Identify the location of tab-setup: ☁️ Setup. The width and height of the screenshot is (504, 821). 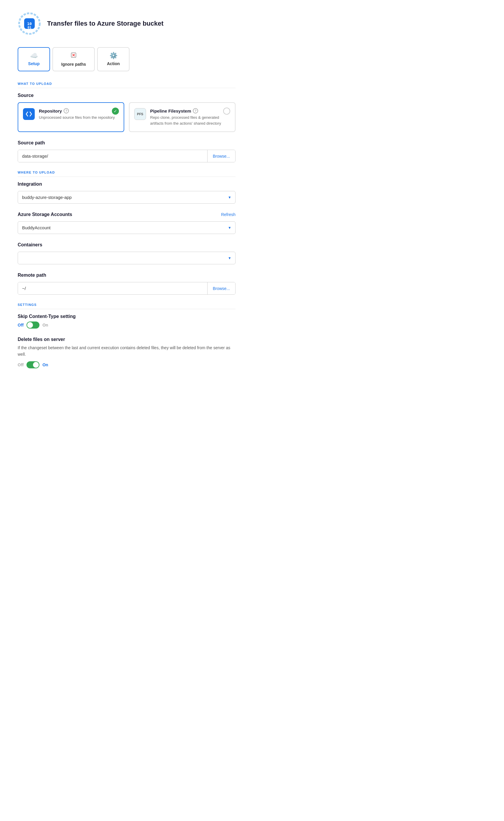
(34, 59).